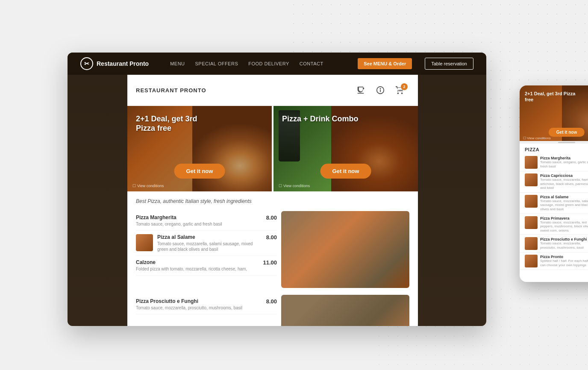  I want to click on cart-icon-button: 2, so click(400, 90).